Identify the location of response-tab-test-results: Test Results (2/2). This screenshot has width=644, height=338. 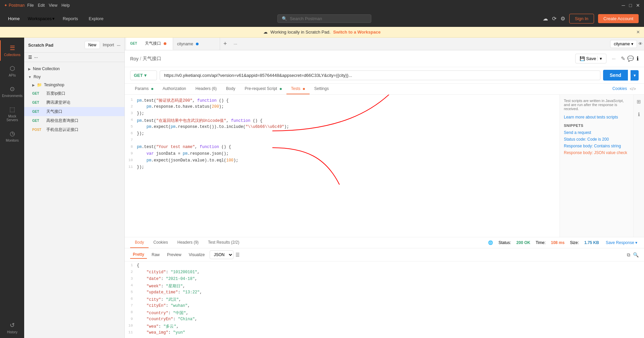
(223, 243).